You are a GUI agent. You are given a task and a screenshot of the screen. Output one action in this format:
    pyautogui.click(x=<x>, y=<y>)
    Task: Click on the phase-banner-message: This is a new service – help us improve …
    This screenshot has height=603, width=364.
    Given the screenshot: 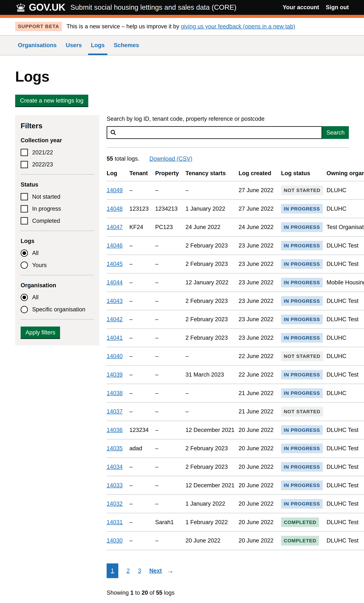 What is the action you would take?
    pyautogui.click(x=124, y=26)
    